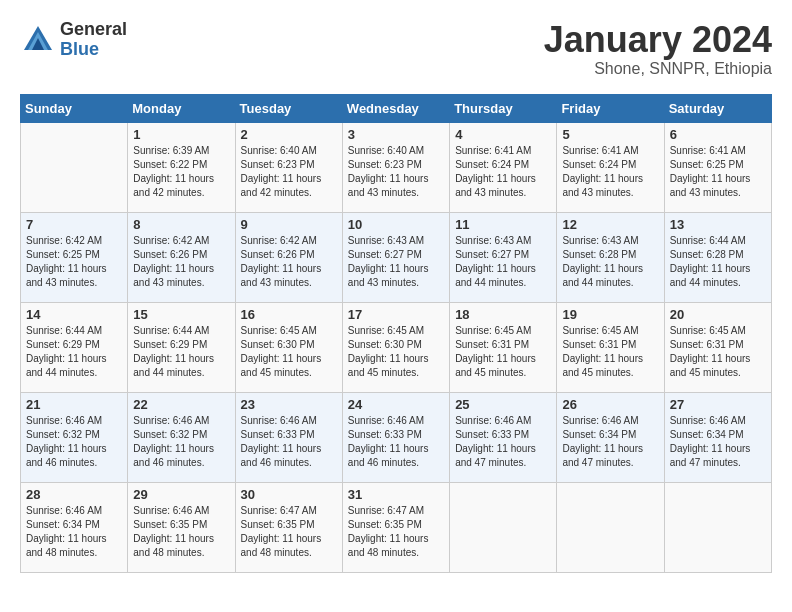  What do you see at coordinates (658, 69) in the screenshot?
I see `location: Shone, SNNPR, Ethiopia` at bounding box center [658, 69].